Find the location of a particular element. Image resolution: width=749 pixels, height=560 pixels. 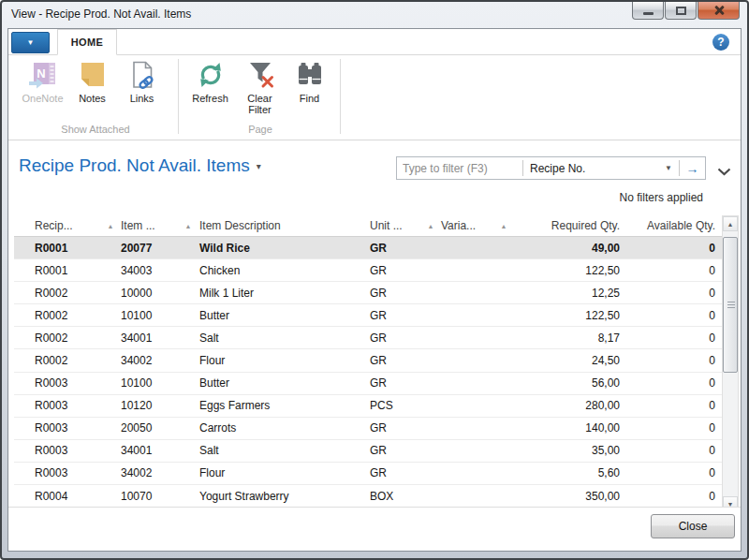

table-row: R000234001SaltGR8,170 is located at coordinates (369, 338).